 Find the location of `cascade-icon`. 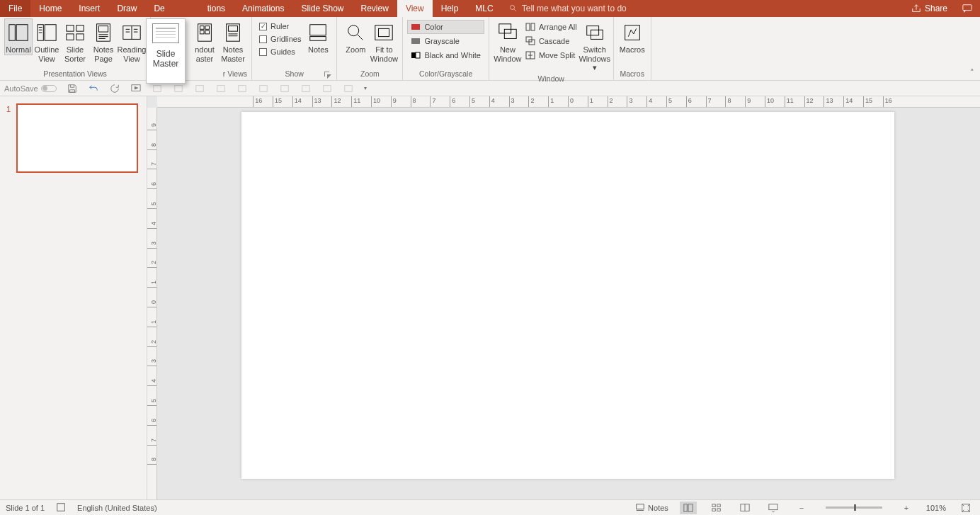

cascade-icon is located at coordinates (530, 41).